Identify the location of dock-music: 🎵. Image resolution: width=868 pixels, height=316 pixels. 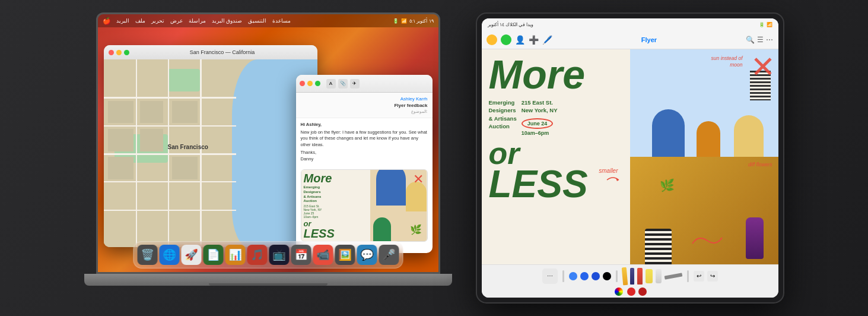
(257, 255).